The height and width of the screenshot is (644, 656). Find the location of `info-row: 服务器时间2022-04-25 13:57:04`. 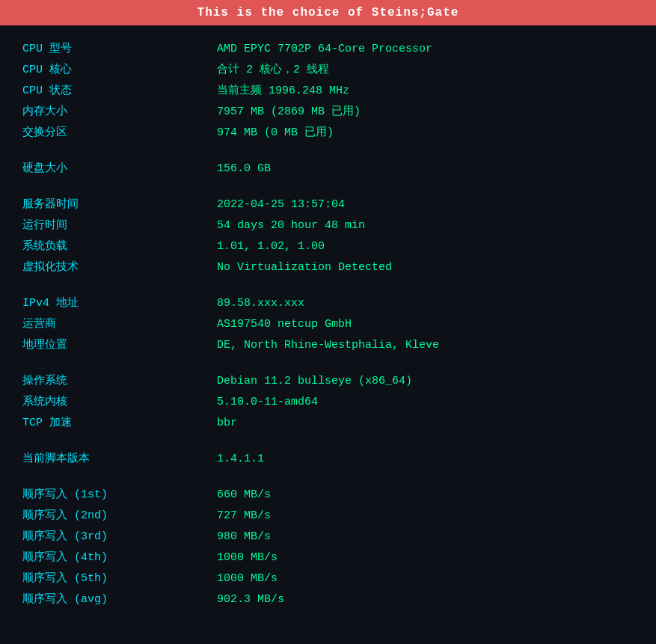

info-row: 服务器时间2022-04-25 13:57:04 is located at coordinates (328, 205).